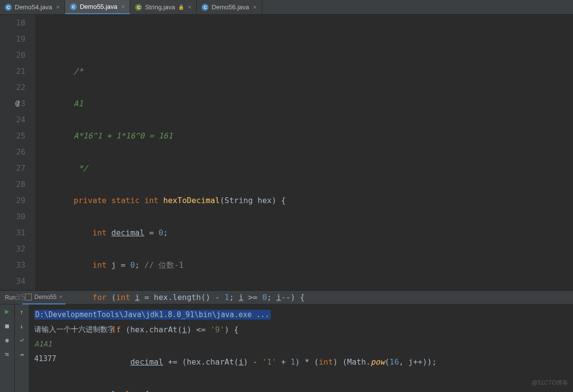 The image size is (573, 392). I want to click on down-icon: ↓, so click(22, 326).